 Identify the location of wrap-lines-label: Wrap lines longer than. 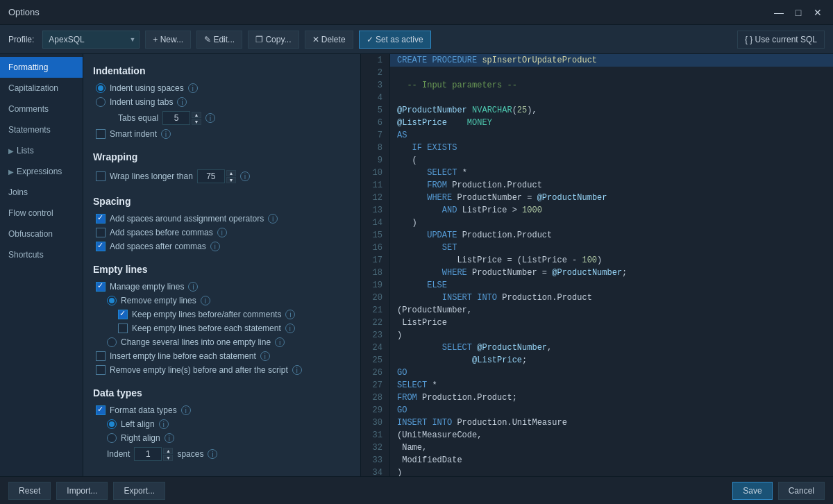
(151, 176).